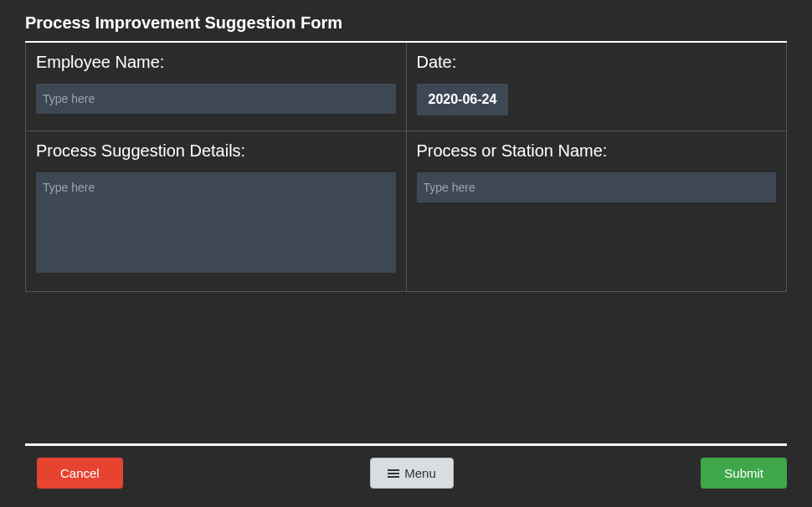 This screenshot has height=507, width=812. What do you see at coordinates (598, 212) in the screenshot?
I see `process-name-cell: Process or Station Name:` at bounding box center [598, 212].